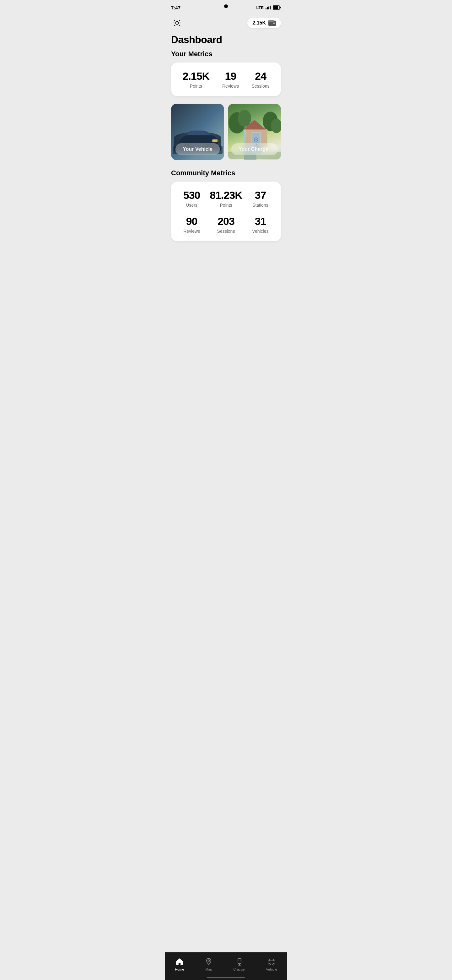 The height and width of the screenshot is (980, 452). What do you see at coordinates (196, 86) in the screenshot?
I see `points-label: Points` at bounding box center [196, 86].